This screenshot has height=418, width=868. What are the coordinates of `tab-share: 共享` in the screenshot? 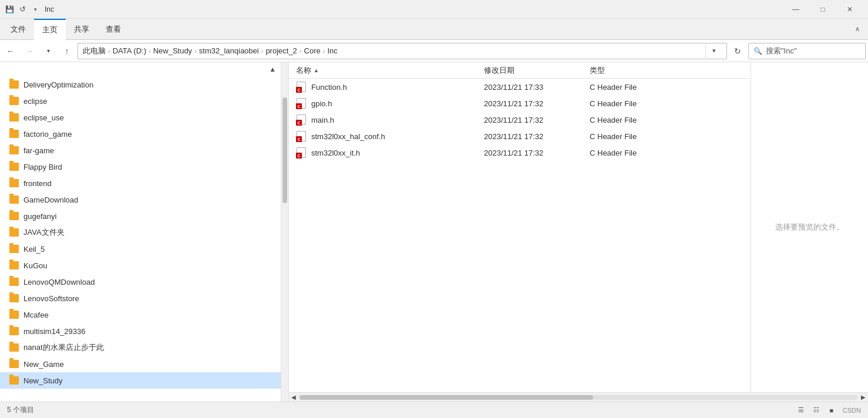 It's located at (82, 29).